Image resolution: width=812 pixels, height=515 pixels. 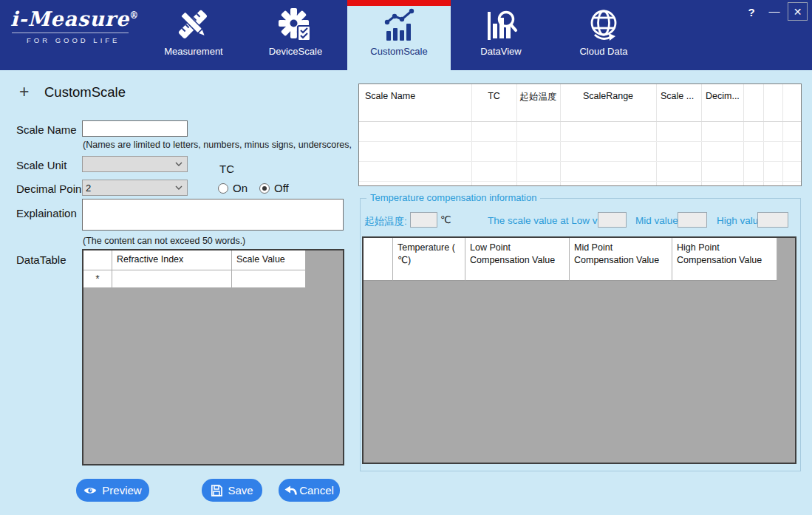 I want to click on bar-chart-trend-icon, so click(x=399, y=25).